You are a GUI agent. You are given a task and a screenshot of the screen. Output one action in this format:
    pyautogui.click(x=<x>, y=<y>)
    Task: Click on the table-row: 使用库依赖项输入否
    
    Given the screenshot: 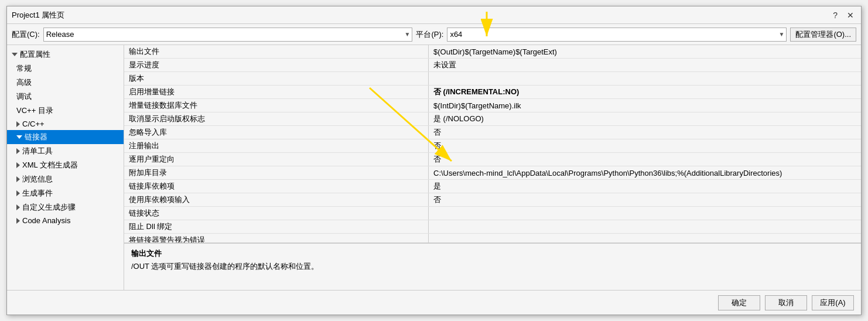 What is the action you would take?
    pyautogui.click(x=493, y=200)
    